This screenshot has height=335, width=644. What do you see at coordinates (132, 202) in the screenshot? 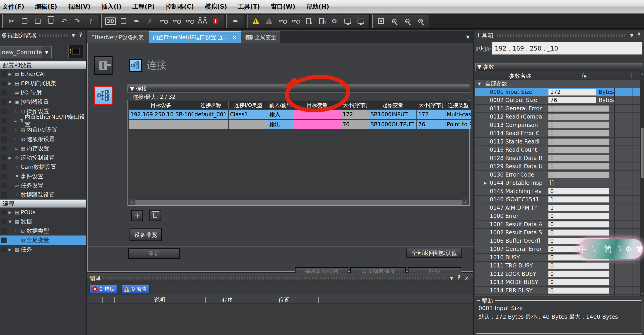
I see `scroll-left-icon: ‹` at bounding box center [132, 202].